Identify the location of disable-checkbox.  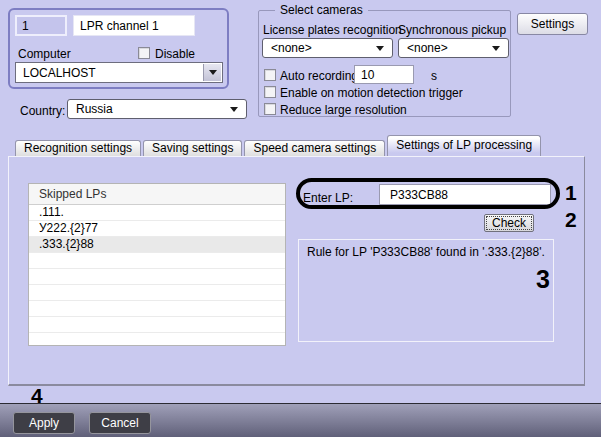
(144, 53).